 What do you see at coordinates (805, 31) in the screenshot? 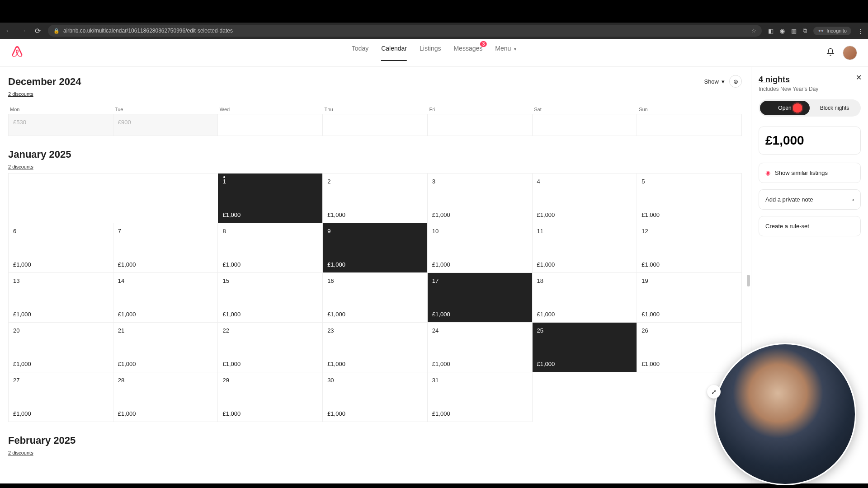
I see `ext-icon-4: ⧉` at bounding box center [805, 31].